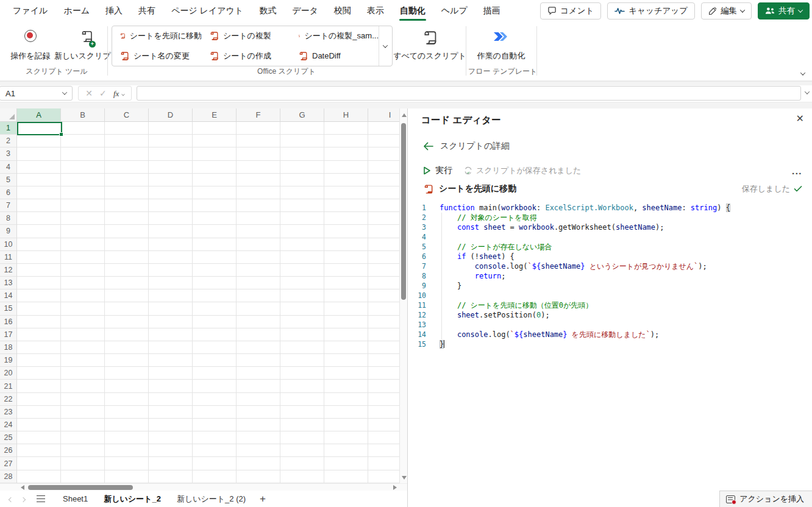  What do you see at coordinates (610, 227) in the screenshot?
I see `code-line-3: 3 const sheet = workbook.getWorksheet(sh…` at bounding box center [610, 227].